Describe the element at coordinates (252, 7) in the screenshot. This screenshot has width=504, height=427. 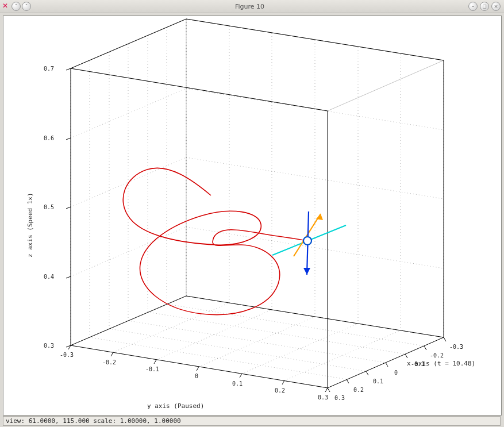
I see `window-titlebar: ˄ ˅ Figure 10 – ◻ ×` at that location.